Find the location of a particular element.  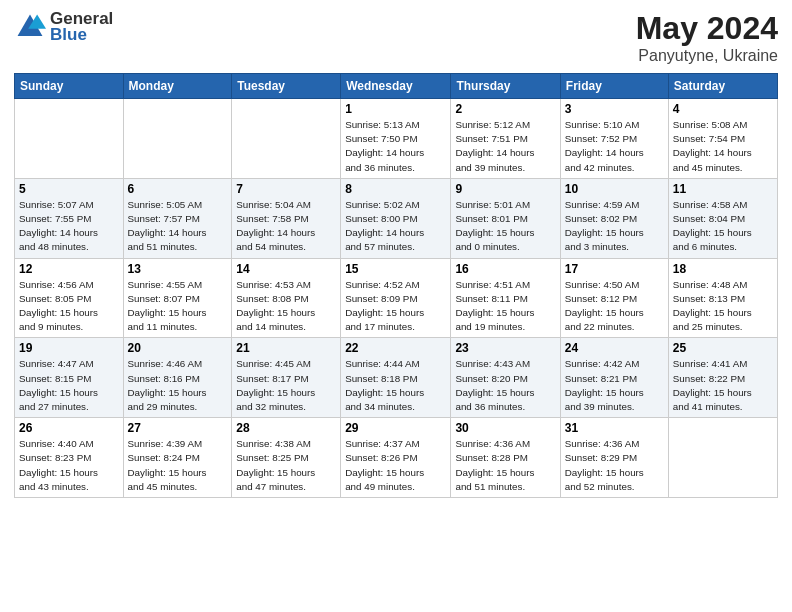

day-number: 5 is located at coordinates (69, 189).